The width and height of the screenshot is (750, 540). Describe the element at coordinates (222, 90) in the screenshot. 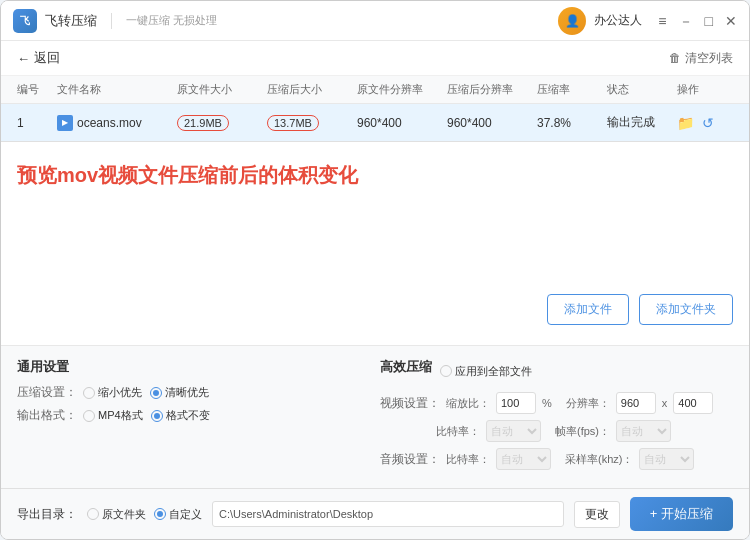

I see `col-original-size: 原文件大小` at that location.